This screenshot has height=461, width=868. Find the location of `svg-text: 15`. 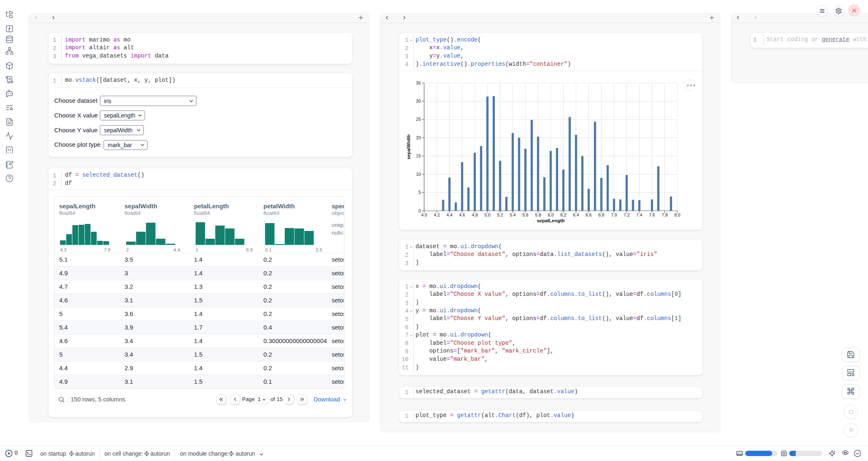

svg-text: 15 is located at coordinates (418, 156).